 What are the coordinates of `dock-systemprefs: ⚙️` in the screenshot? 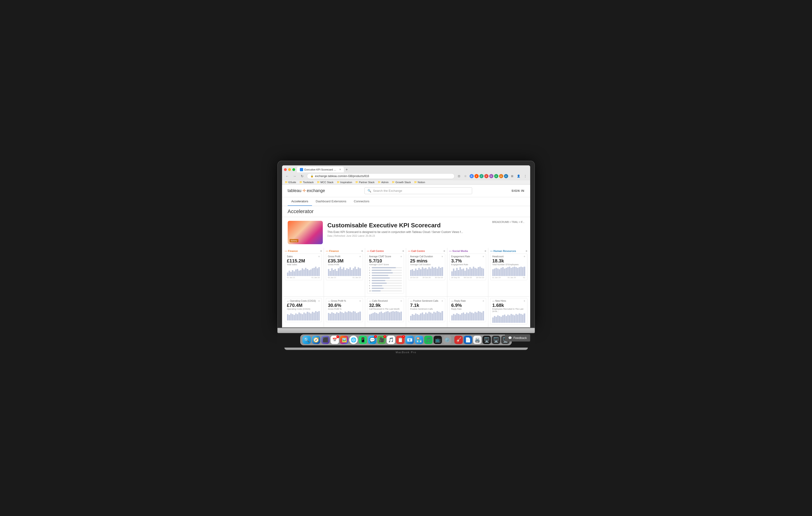 It's located at (447, 340).